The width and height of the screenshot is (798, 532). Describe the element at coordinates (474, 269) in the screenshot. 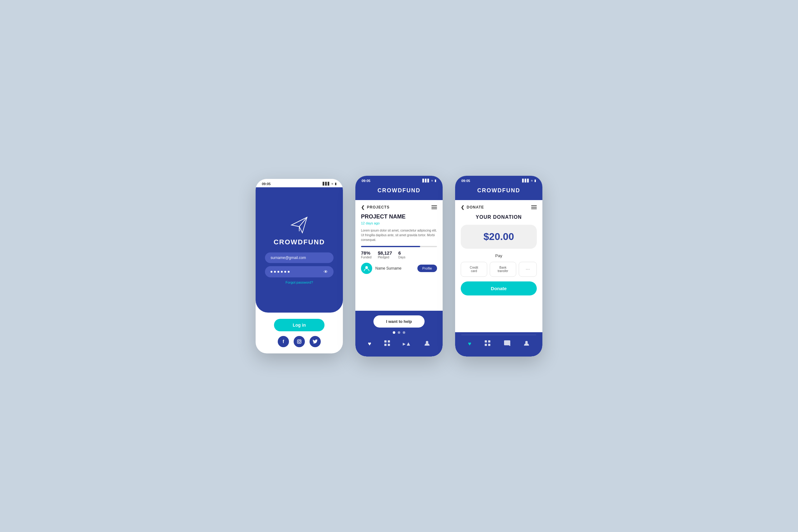

I see `credit-card-label: Creditcard` at that location.